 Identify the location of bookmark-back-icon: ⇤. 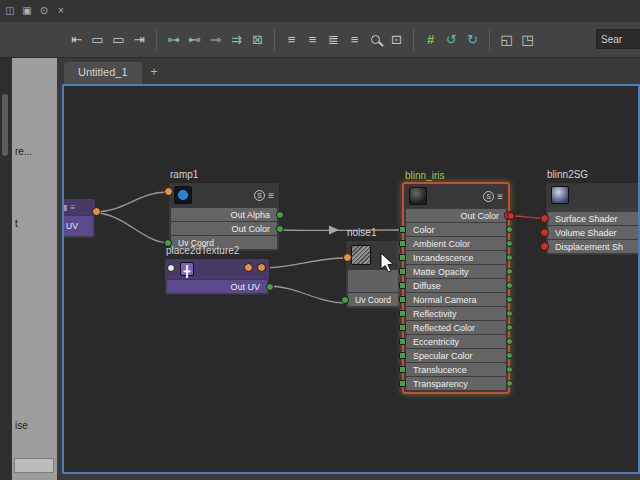
(76, 40).